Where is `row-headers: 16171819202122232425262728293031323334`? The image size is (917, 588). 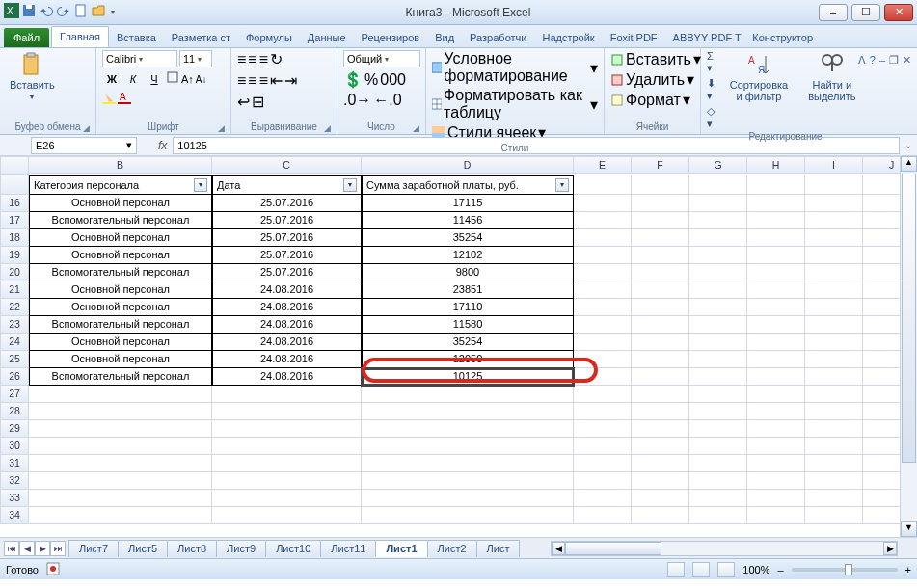
row-headers: 16171819202122232425262728293031323334 is located at coordinates (14, 340).